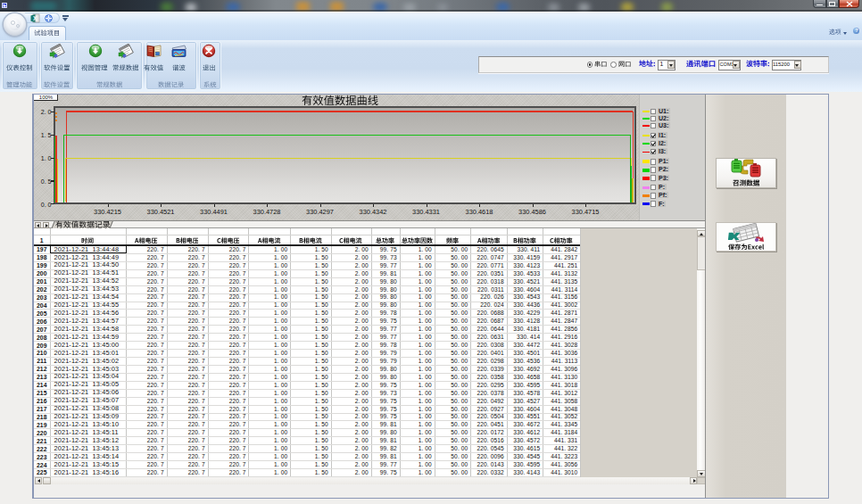 This screenshot has height=504, width=862. I want to click on svg-text: X, so click(36, 18).